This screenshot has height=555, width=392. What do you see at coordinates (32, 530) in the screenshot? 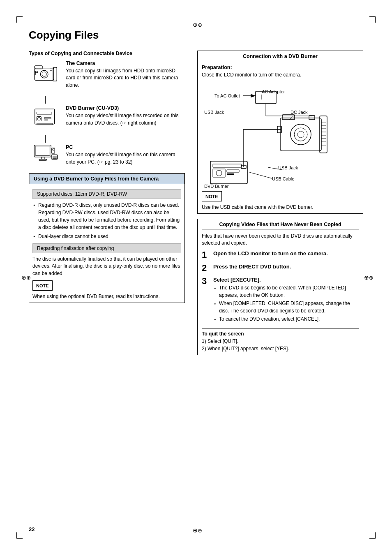
I see `page-number: 22` at bounding box center [32, 530].